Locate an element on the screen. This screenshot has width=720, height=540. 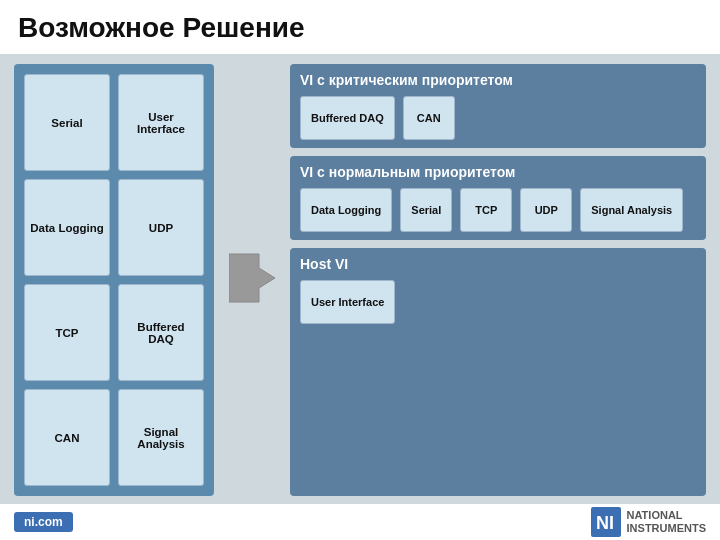
vi-box-udp: UDP is located at coordinates (161, 228).